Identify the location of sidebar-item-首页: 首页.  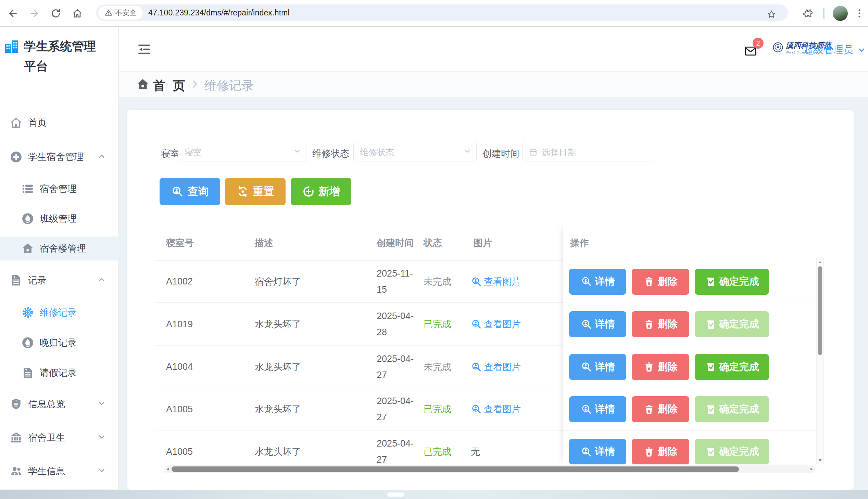
(59, 123).